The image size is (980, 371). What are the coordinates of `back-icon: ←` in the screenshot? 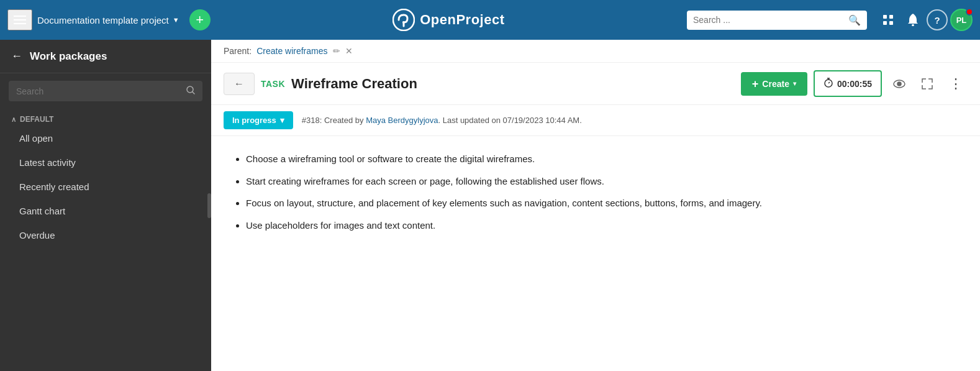 It's located at (239, 83).